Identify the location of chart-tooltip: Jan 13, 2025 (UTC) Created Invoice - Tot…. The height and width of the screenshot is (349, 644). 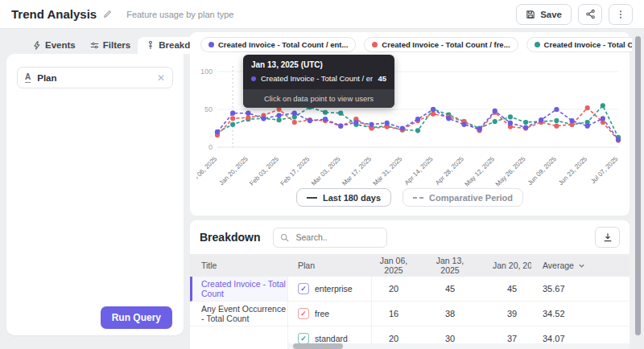
(319, 81).